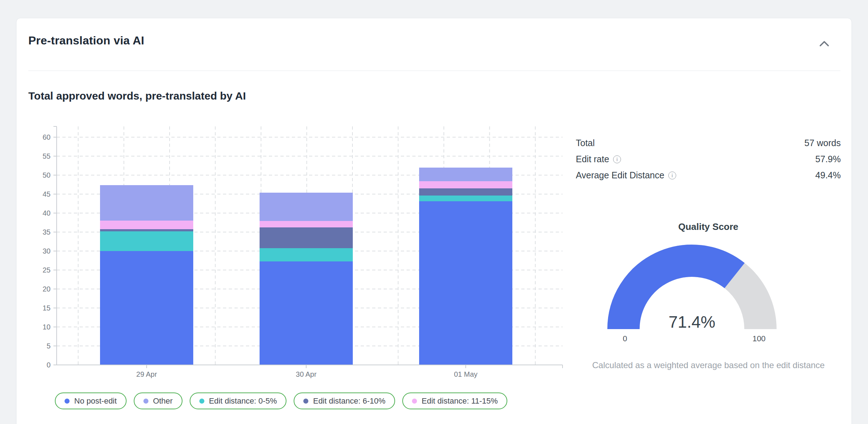 The height and width of the screenshot is (424, 868). I want to click on y-axis-label: 35, so click(47, 232).